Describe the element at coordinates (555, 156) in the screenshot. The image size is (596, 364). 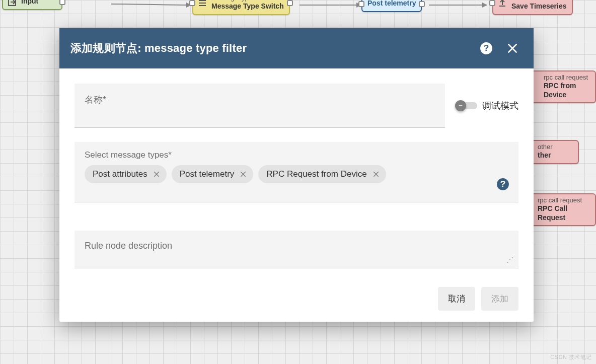
I see `node-other-title: ther` at that location.